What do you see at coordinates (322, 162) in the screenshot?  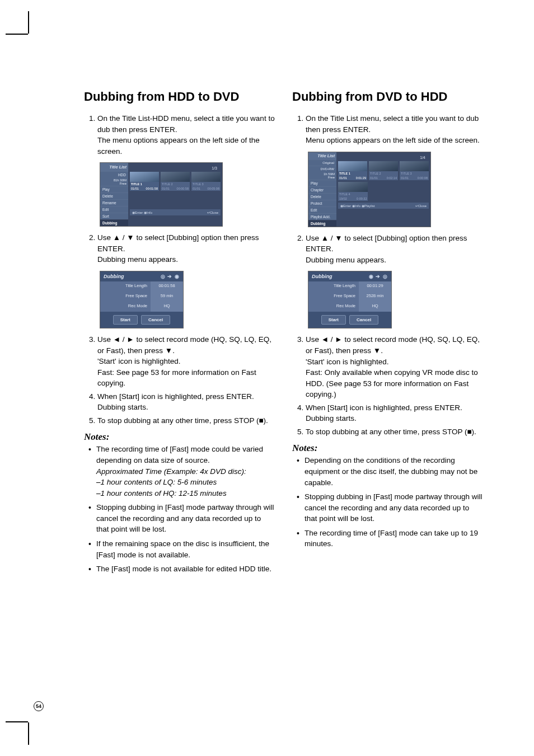 I see `sidebar-sub: Original` at bounding box center [322, 162].